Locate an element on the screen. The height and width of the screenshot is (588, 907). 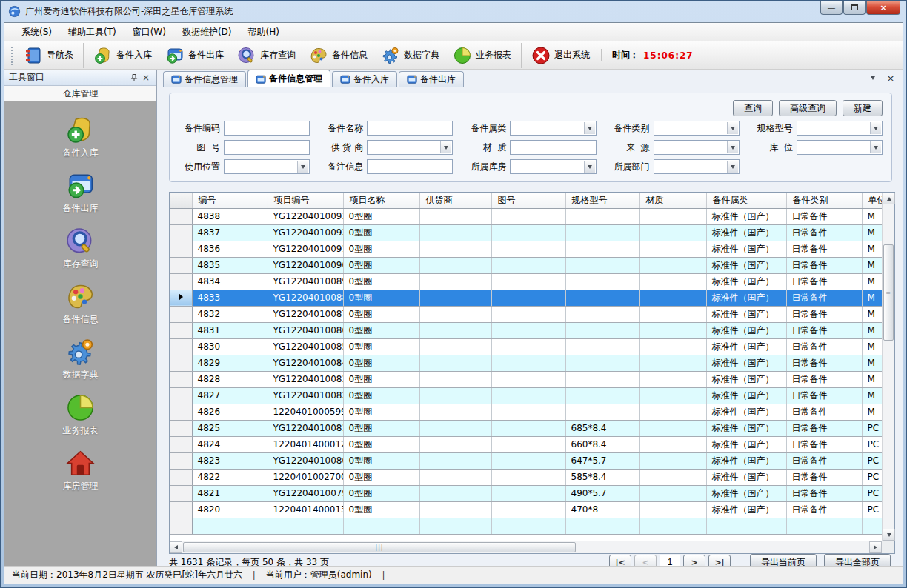
table-row: 4824 1220401400012 0型圈 660*8.4 is located at coordinates (526, 444).